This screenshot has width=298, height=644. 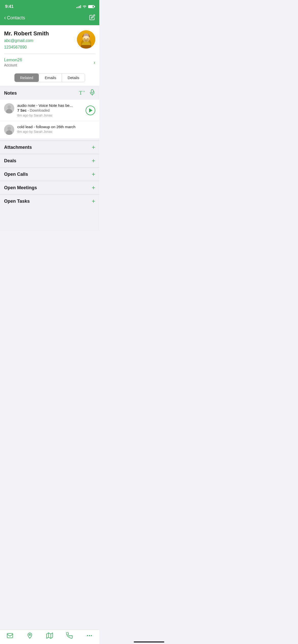 I want to click on status-bar: 9:41, so click(x=50, y=6).